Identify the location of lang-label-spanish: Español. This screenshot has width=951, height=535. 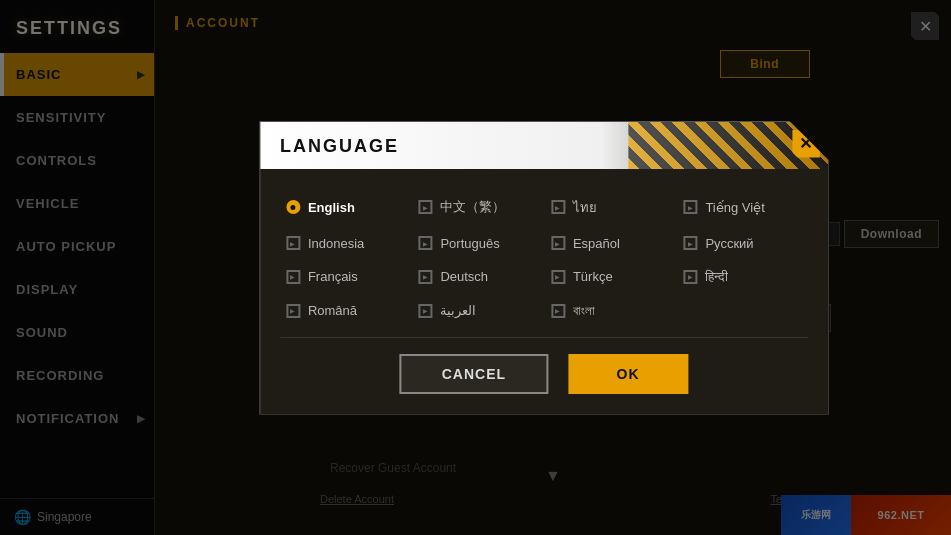
(596, 244).